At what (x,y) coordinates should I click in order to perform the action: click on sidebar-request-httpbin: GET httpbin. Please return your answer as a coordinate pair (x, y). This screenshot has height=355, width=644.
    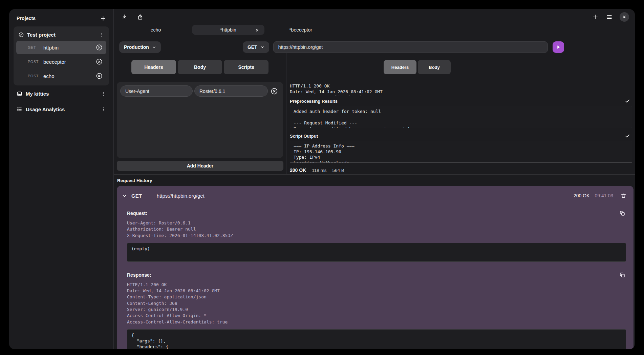
    Looking at the image, I should click on (61, 47).